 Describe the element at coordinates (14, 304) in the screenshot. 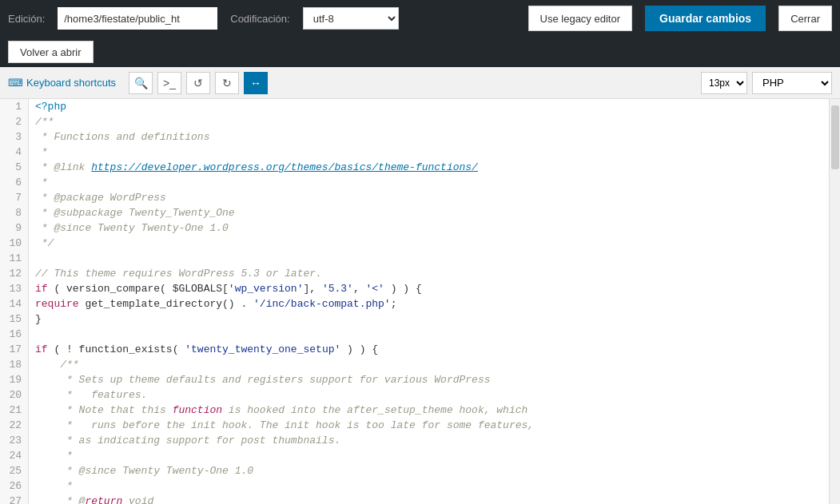

I see `line-number: 14` at that location.